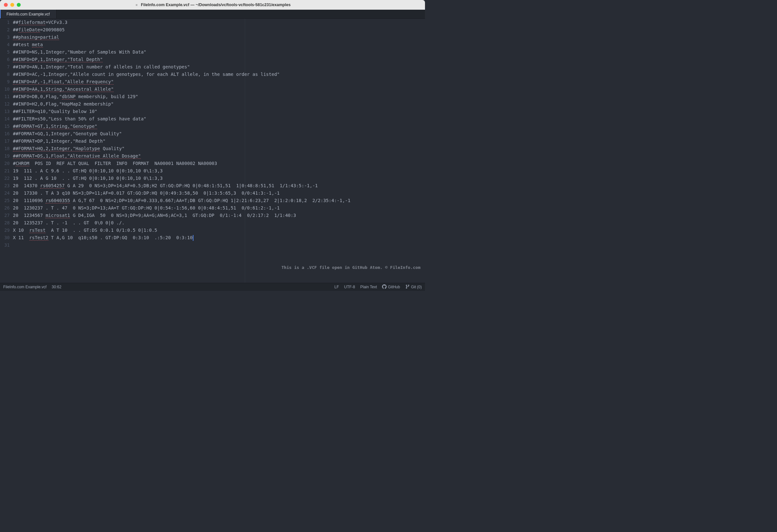  Describe the element at coordinates (219, 119) in the screenshot. I see `code-line: ##FILTER=s50,"Less than 50% of samples h…` at that location.